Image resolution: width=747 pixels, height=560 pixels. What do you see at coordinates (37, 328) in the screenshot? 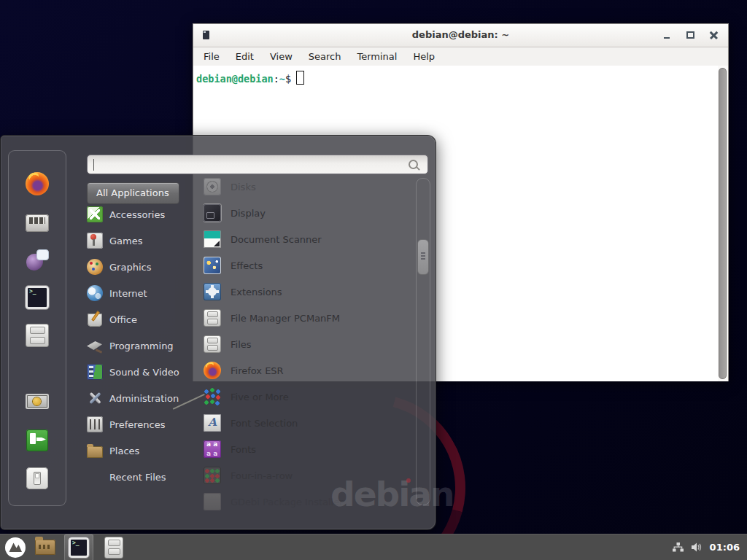
I see `favorites-column` at bounding box center [37, 328].